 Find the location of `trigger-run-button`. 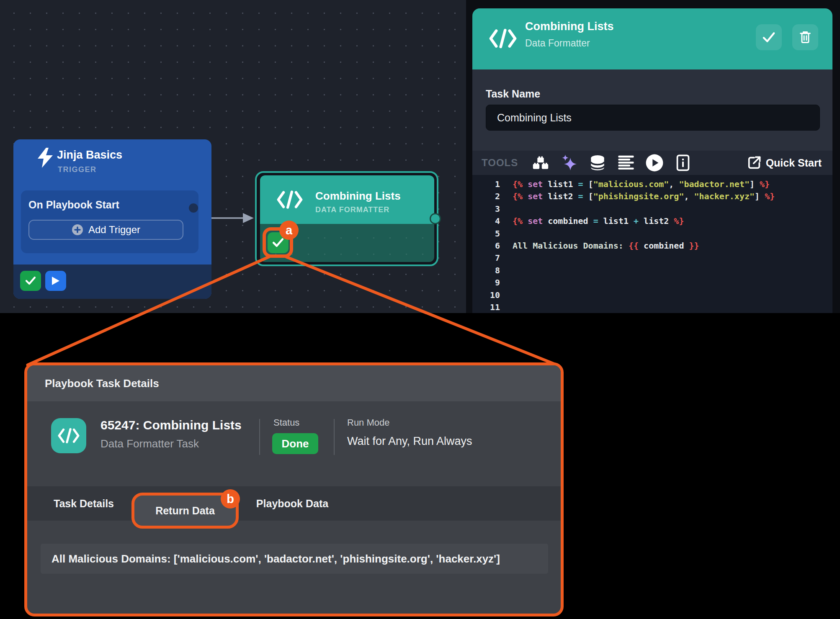

trigger-run-button is located at coordinates (56, 281).